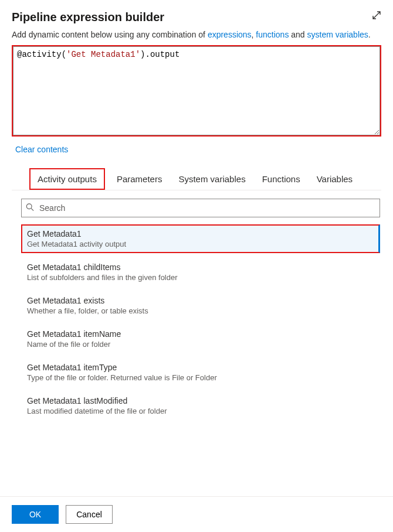 Image resolution: width=393 pixels, height=532 pixels. I want to click on footer: OK Cancel, so click(196, 514).